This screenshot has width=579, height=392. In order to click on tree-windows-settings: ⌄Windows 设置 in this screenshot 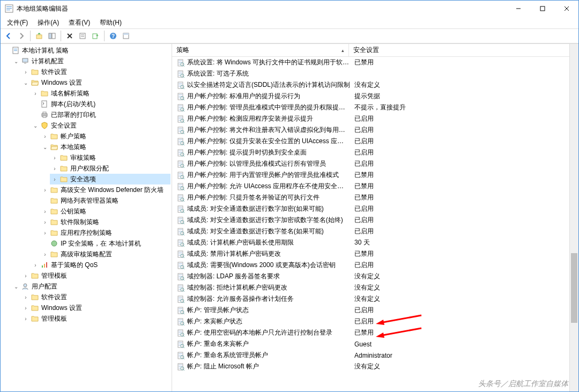, I will do `click(95, 83)`.